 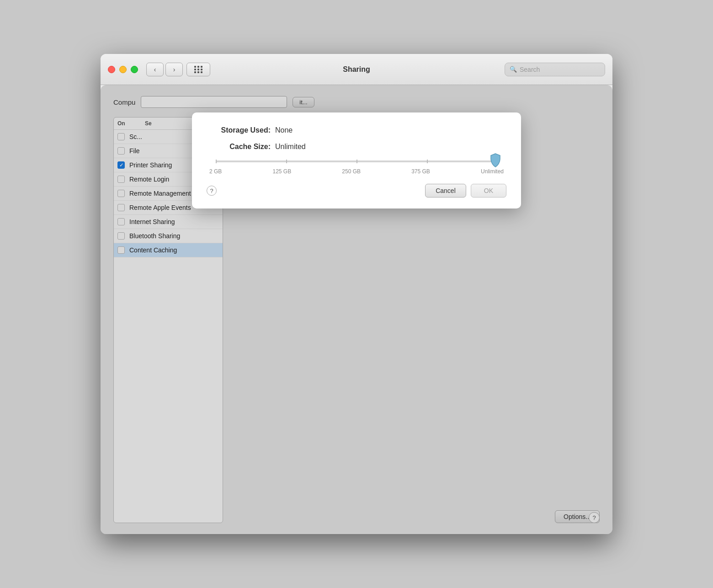 What do you see at coordinates (356, 160) in the screenshot?
I see `modal-sheet: Storage Used: None Cache Size: Unlimited` at bounding box center [356, 160].